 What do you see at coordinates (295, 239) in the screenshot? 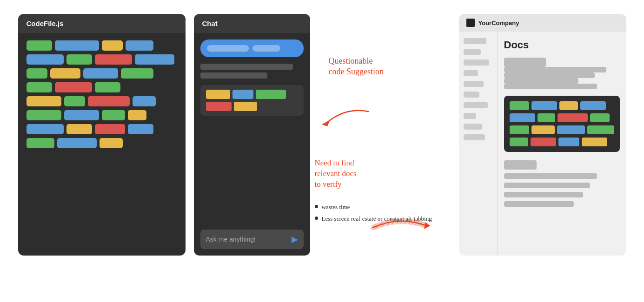
I see `send-icon: ▶` at bounding box center [295, 239].